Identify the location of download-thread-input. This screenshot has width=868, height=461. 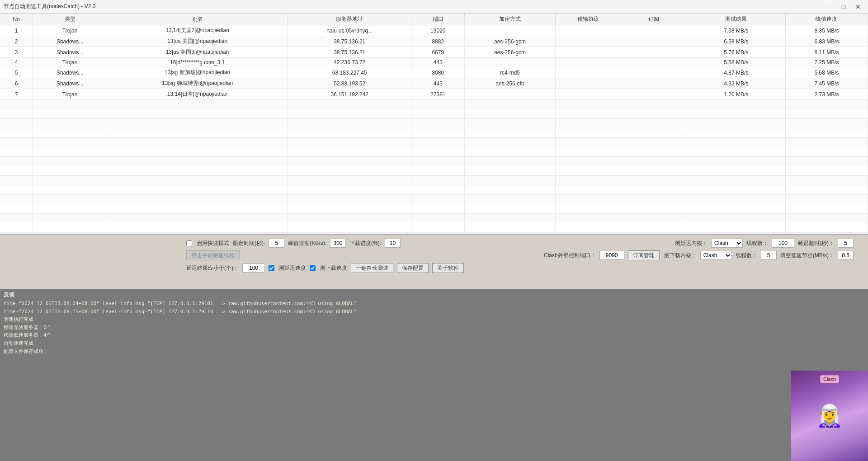
(769, 255).